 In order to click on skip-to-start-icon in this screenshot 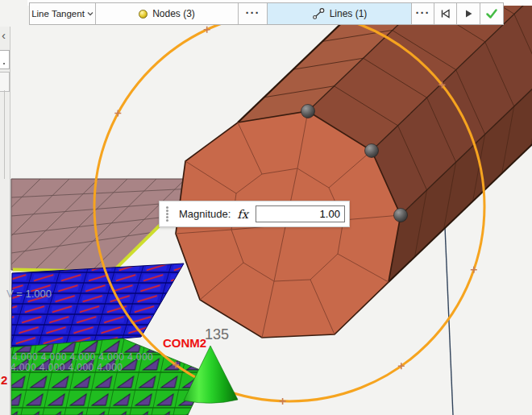, I will do `click(446, 14)`.